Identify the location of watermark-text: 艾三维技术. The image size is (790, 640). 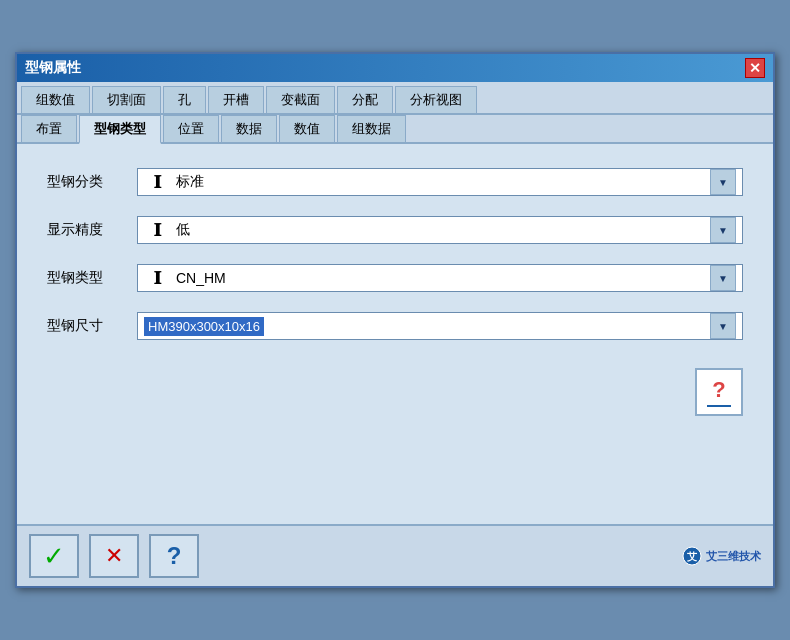
(734, 556).